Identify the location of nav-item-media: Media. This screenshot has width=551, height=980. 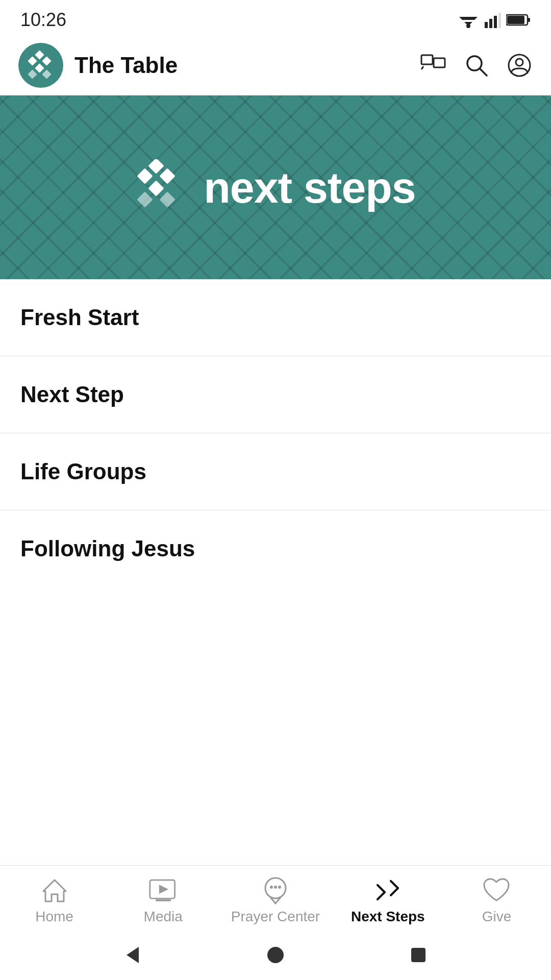
(163, 900).